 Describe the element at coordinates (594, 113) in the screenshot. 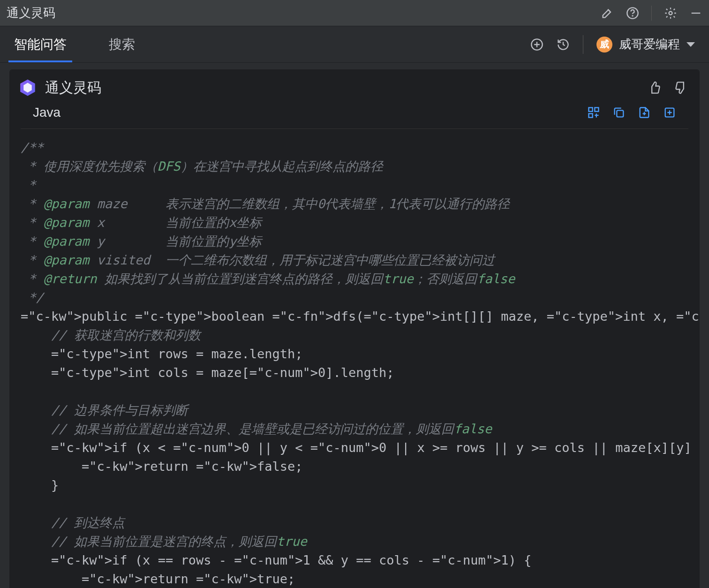

I see `insert-code-icon` at that location.